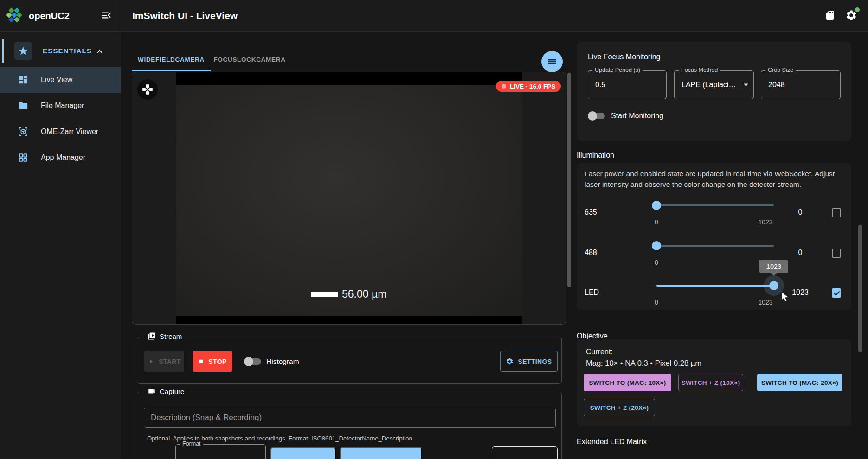 This screenshot has width=868, height=459. I want to click on chevron-up-icon, so click(100, 51).